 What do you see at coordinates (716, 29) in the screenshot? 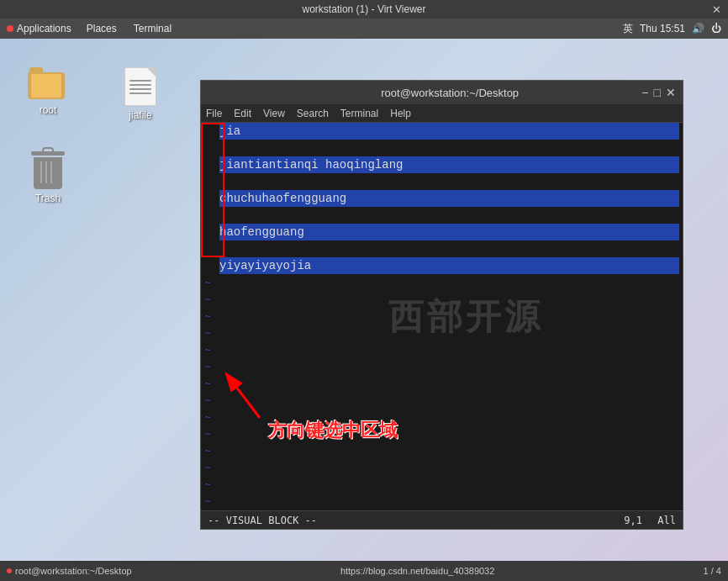
I see `power-icon: ⏻` at bounding box center [716, 29].